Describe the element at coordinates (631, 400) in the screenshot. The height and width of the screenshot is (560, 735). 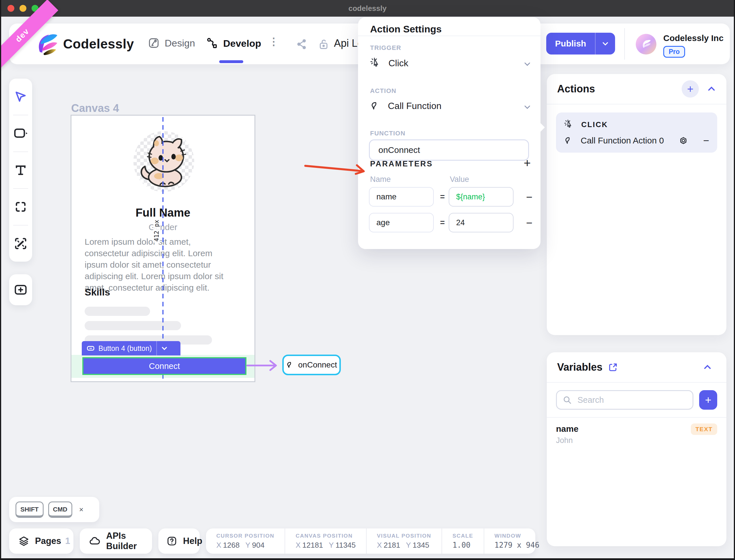
I see `search-input` at that location.